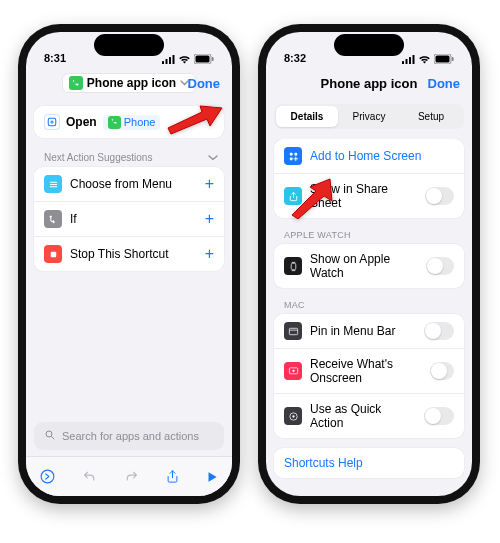 The image size is (500, 543). What do you see at coordinates (129, 122) in the screenshot?
I see `open-action-card: Open Phone` at bounding box center [129, 122].